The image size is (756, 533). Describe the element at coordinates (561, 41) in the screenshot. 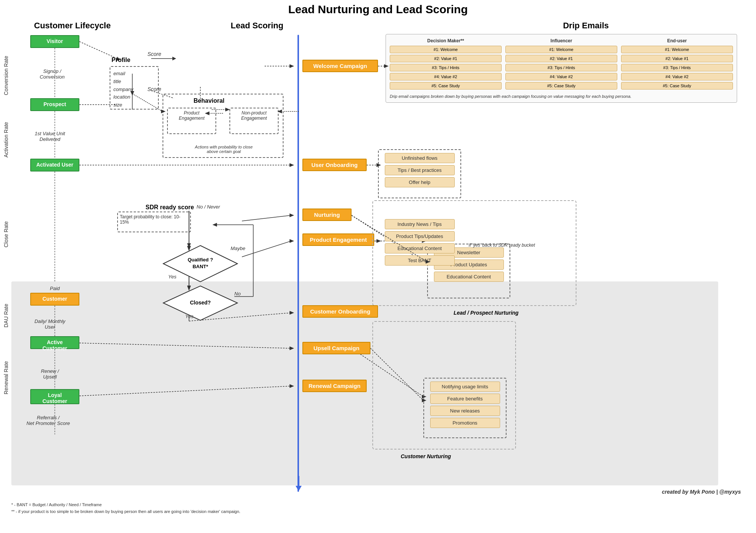

I see `influencer-title: Influencer` at that location.